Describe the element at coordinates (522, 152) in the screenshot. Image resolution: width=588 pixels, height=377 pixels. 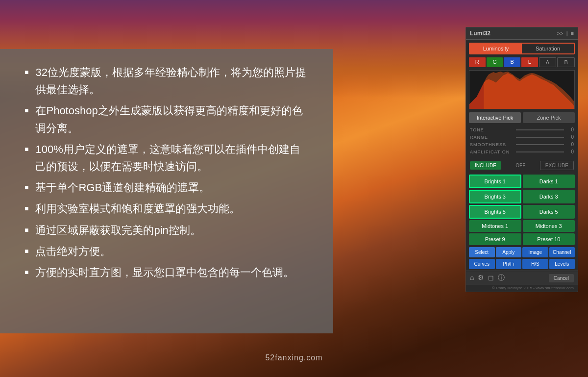
I see `amplification-slider-row: AMPLIFICATION 0` at that location.